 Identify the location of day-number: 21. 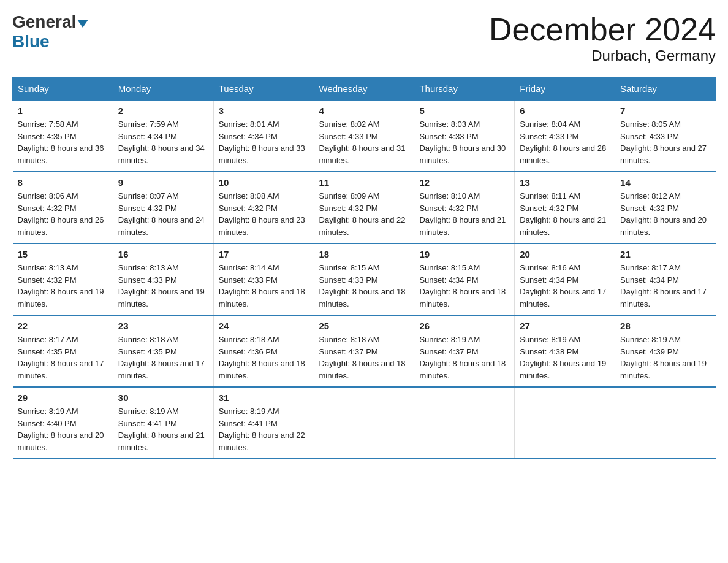
(665, 254).